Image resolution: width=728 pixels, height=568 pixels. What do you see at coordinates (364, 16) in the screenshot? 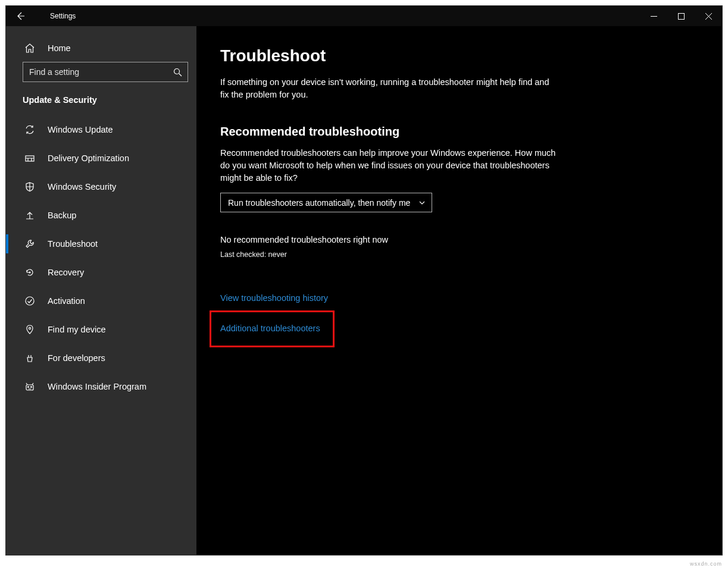
I see `titlebar: Settings` at bounding box center [364, 16].